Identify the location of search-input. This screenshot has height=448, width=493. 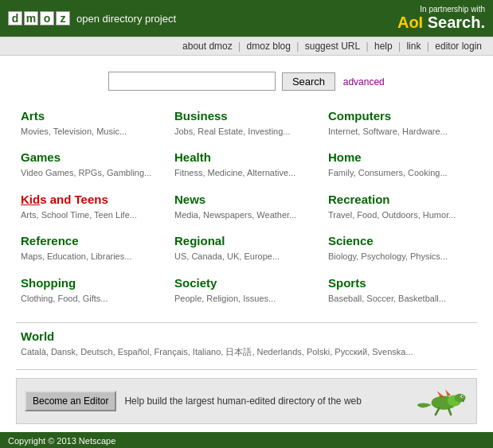
(192, 81).